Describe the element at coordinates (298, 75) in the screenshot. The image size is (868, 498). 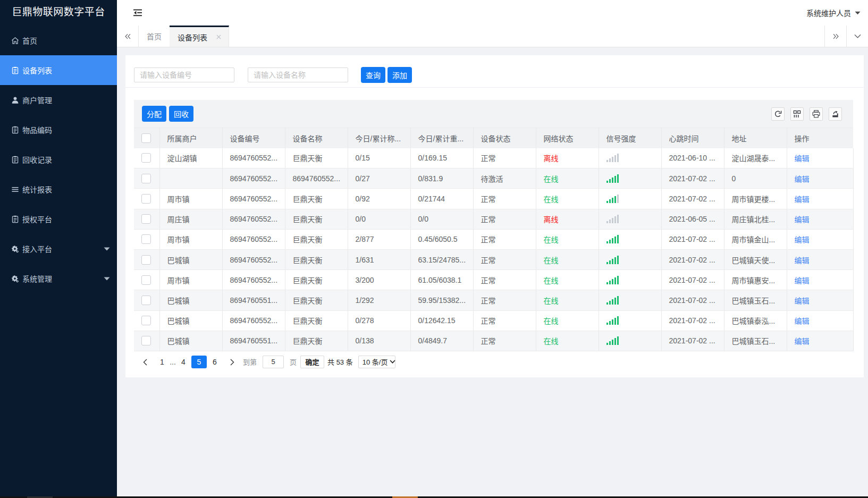
I see `device-name-input` at that location.